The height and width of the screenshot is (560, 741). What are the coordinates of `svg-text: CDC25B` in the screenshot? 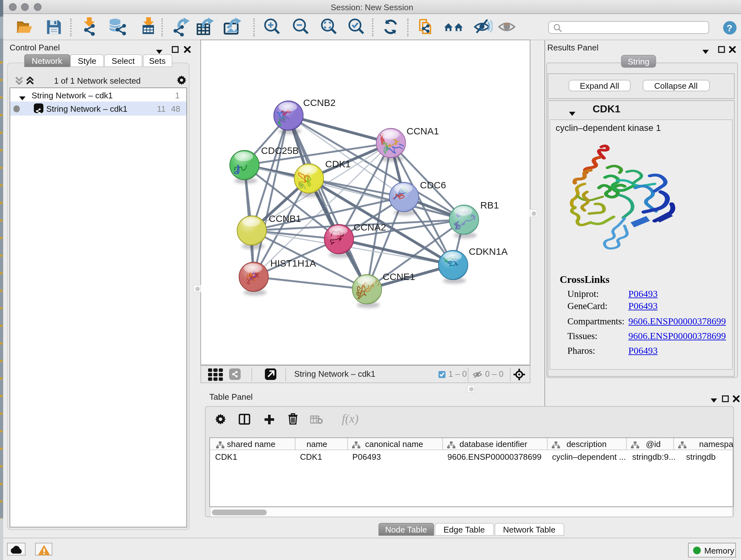 It's located at (280, 150).